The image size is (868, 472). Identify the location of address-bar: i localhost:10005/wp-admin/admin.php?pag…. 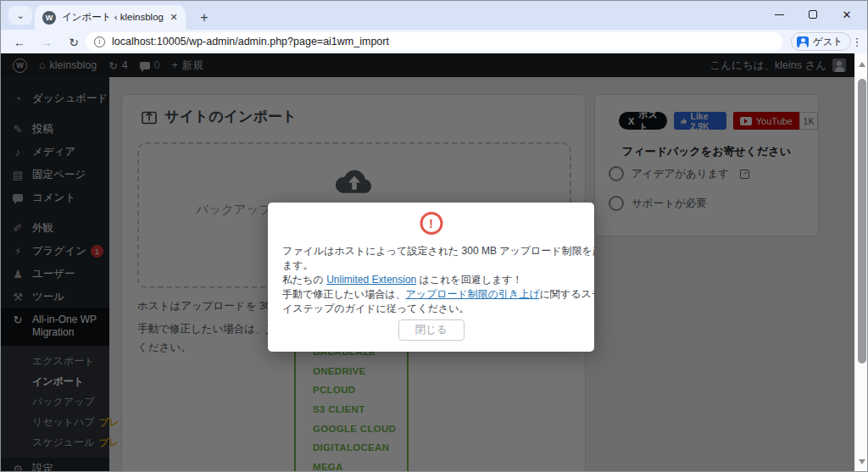
(434, 42).